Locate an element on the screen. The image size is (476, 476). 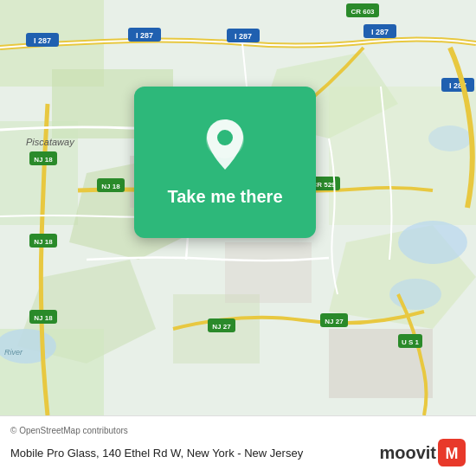
moovit-logo-icon: M is located at coordinates (452, 453).